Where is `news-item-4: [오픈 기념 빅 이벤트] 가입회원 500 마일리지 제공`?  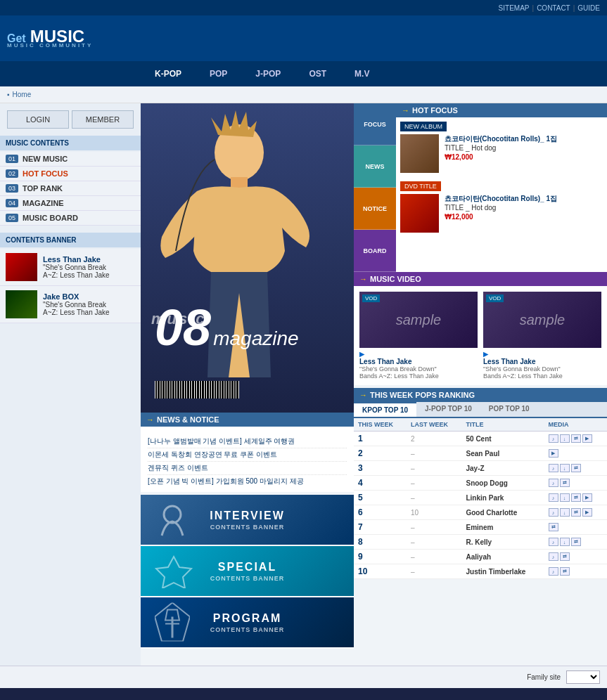 news-item-4: [오픈 기념 빅 이벤트] 가입회원 500 마일리지 제공 is located at coordinates (248, 481).